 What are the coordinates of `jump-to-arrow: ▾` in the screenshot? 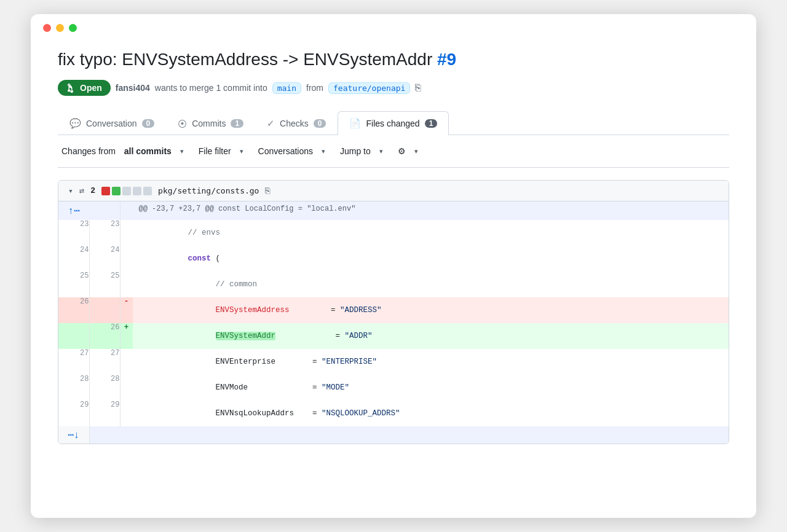 It's located at (381, 151).